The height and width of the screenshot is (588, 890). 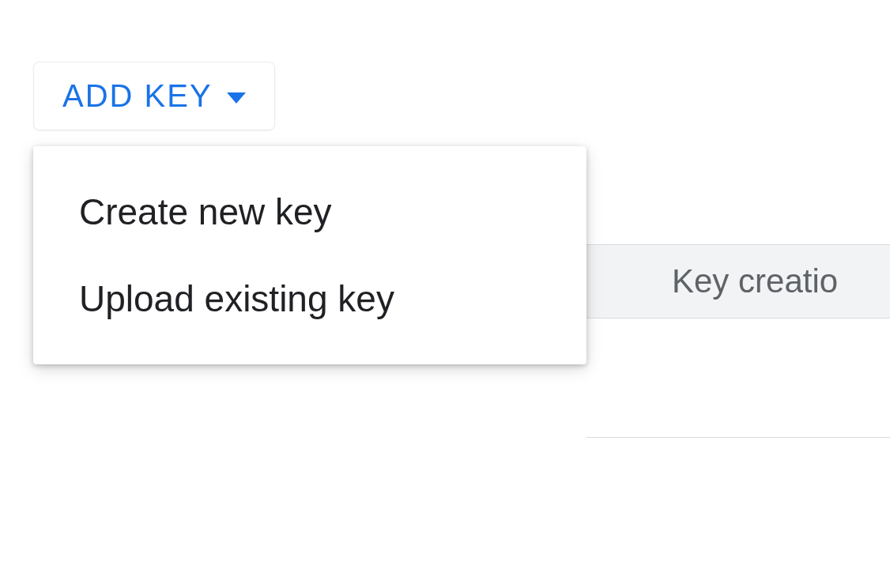 I want to click on table-row-divider, so click(x=738, y=438).